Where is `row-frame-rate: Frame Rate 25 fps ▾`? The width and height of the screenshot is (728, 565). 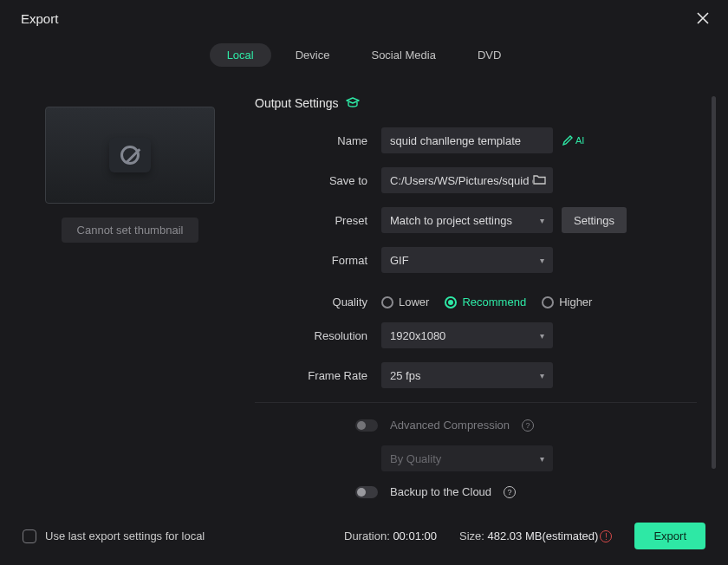
row-frame-rate: Frame Rate 25 fps ▾ is located at coordinates (476, 375).